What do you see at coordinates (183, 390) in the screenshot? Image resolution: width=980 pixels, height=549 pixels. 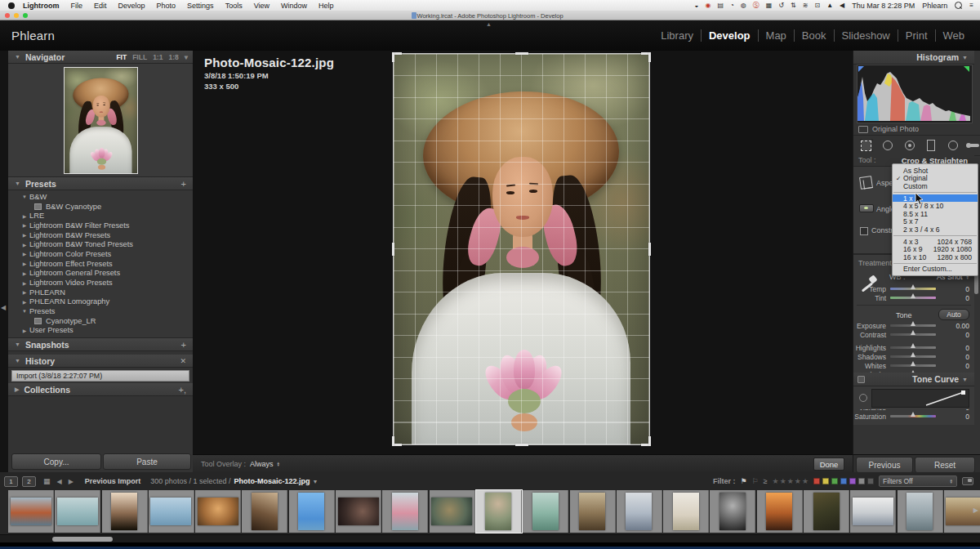 I see `collections-add-icon: +,` at bounding box center [183, 390].